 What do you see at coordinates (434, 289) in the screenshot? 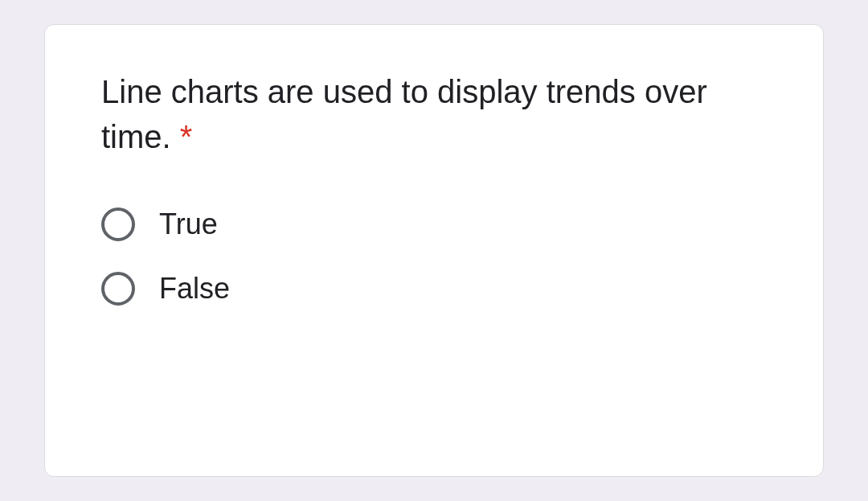
I see `option-false: False` at bounding box center [434, 289].